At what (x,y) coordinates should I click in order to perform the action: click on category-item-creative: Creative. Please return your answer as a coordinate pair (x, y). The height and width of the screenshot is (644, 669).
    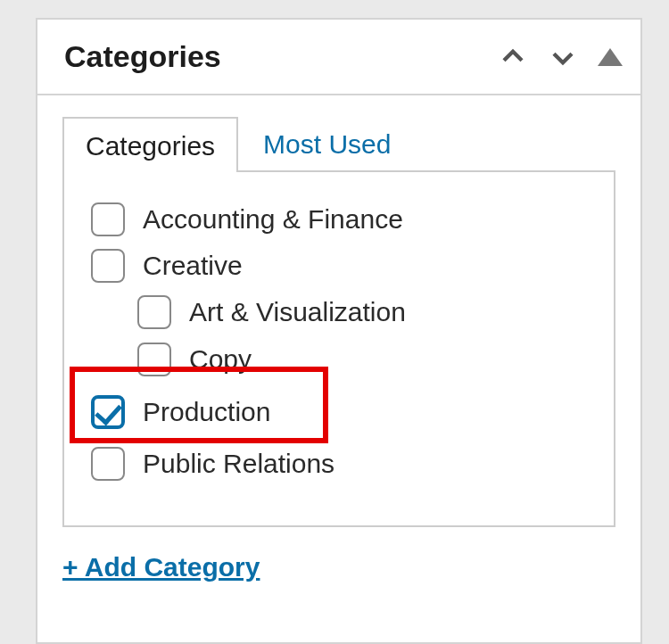
    Looking at the image, I should click on (341, 266).